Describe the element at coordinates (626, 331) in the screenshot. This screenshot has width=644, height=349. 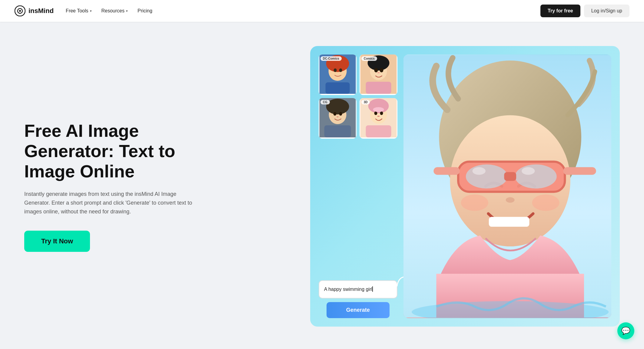
I see `chat-icon: 💬` at that location.